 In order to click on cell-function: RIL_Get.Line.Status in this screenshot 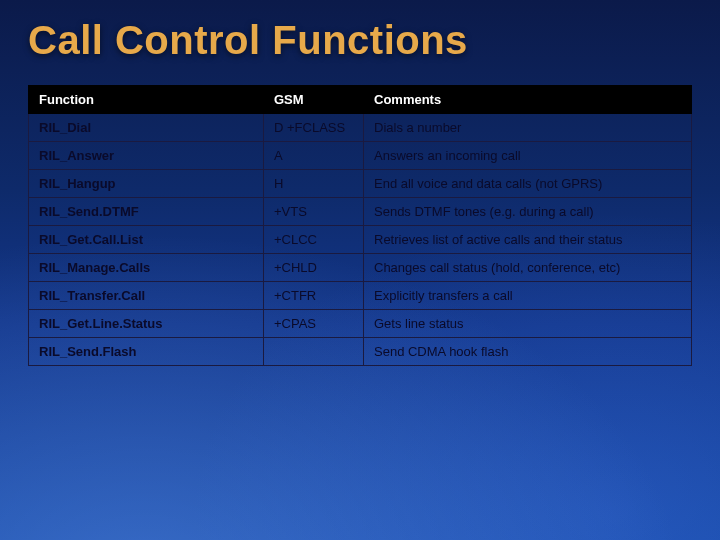, I will do `click(146, 324)`.